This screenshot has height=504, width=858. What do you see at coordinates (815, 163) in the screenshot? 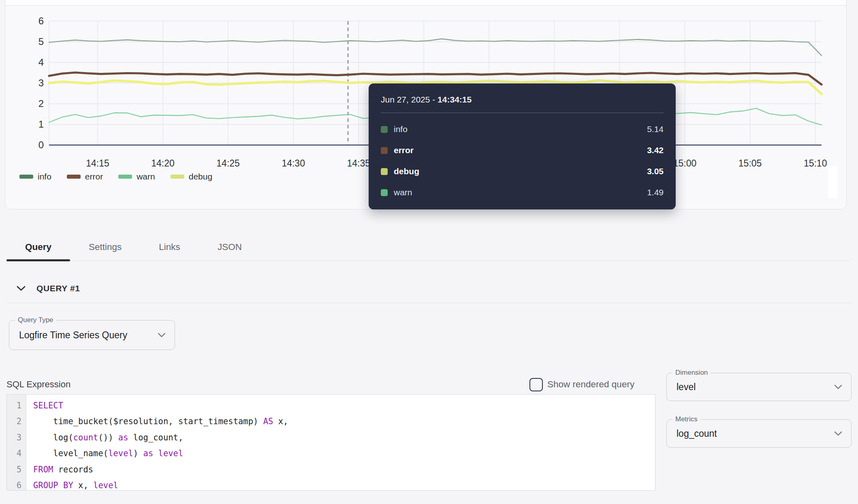
I see `svg-text: 15:10` at bounding box center [815, 163].